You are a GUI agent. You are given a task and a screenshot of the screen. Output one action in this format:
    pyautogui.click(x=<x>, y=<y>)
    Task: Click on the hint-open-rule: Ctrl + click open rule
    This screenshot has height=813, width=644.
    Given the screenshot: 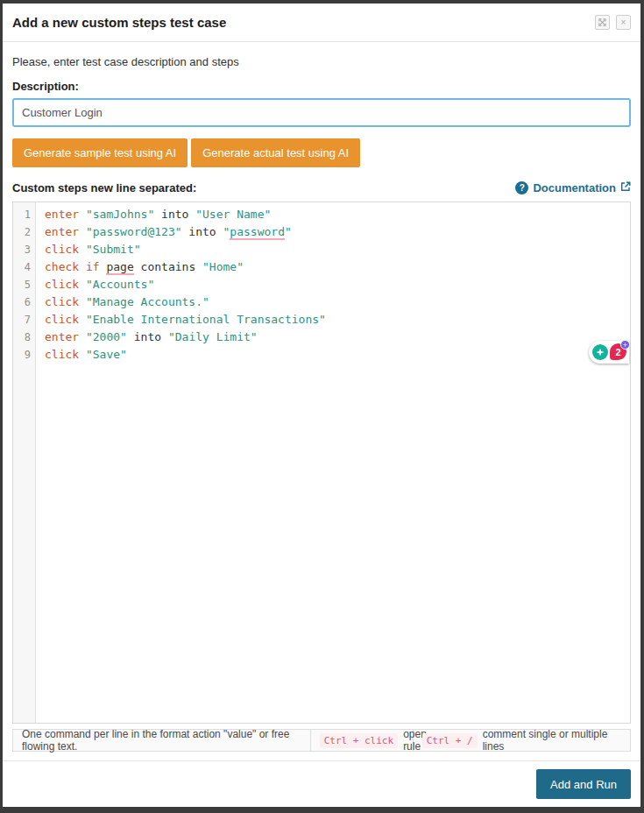 What is the action you would take?
    pyautogui.click(x=363, y=740)
    